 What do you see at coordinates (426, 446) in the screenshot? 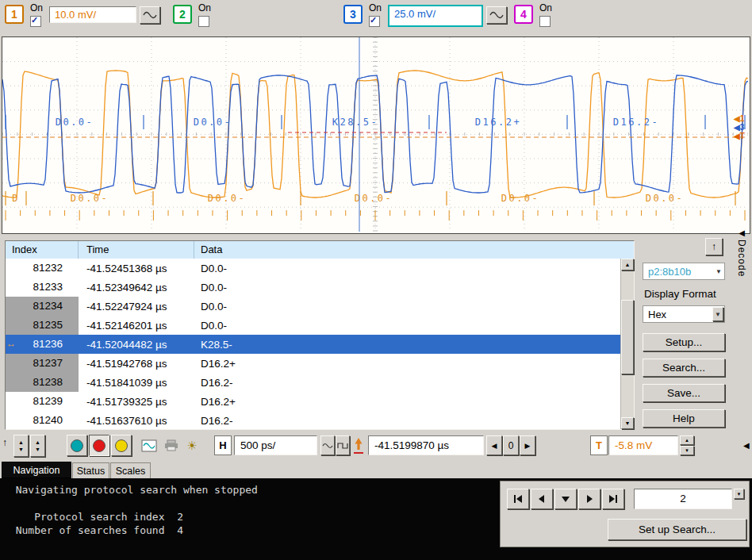
I see `horizontal-position-field: -41.5199870 µs` at bounding box center [426, 446].